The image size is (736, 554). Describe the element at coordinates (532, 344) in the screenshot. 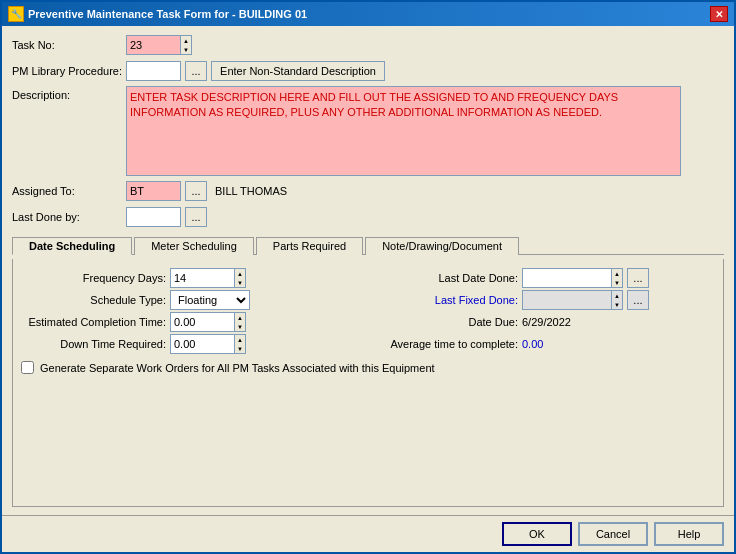

I see `avg-time-value: 0.00` at that location.